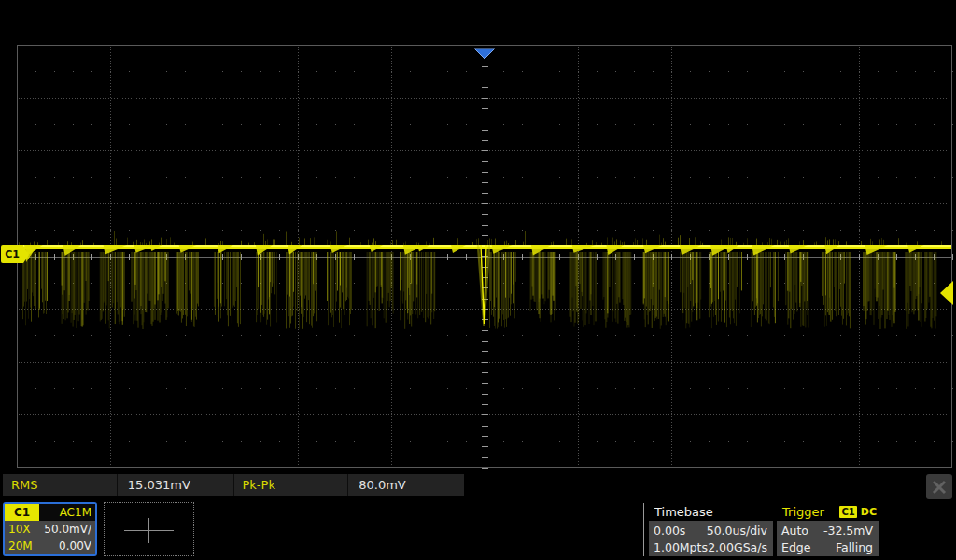 This screenshot has width=956, height=560. I want to click on timebase-descriptor: Timebase 0.00s 50.0us/div 1.00Mpts 2.00G…, so click(711, 530).